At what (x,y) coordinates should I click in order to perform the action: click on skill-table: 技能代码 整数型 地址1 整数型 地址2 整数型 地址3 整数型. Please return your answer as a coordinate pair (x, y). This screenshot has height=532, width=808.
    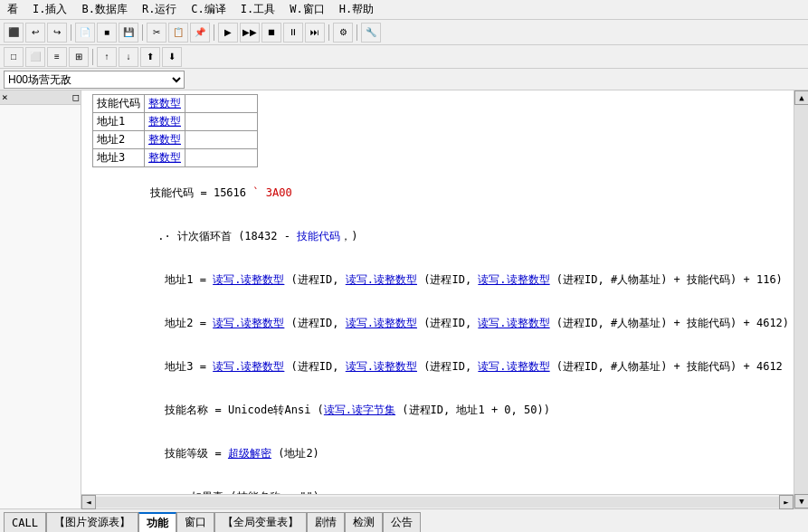
    Looking at the image, I should click on (176, 130).